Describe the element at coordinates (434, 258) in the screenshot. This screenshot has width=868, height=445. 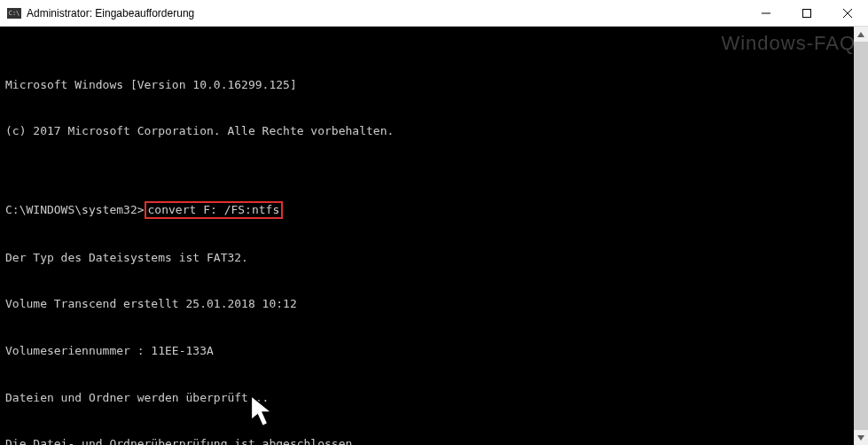
I see `output-line: Der Typ des Dateisystems ist FAT32.` at that location.